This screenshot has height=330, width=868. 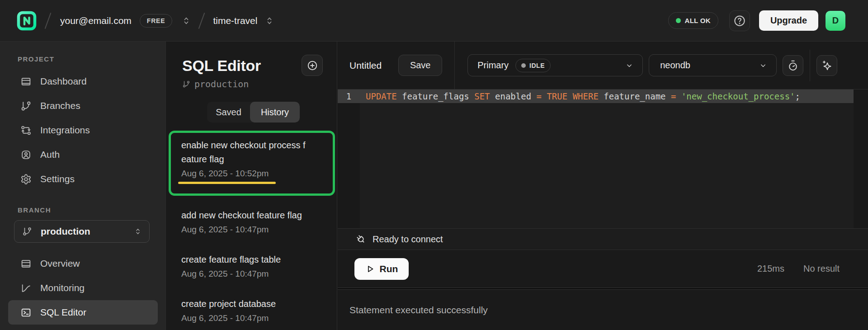 I want to click on chevron-up-down-icon, so click(x=138, y=231).